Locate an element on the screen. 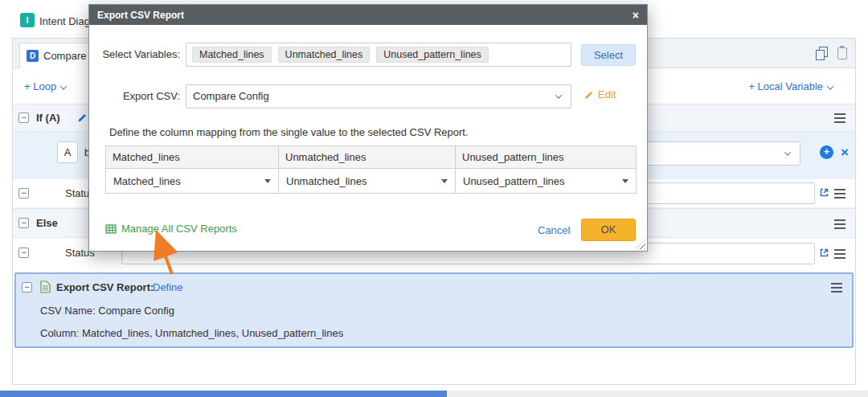 This screenshot has width=868, height=397. copy-icon is located at coordinates (821, 53).